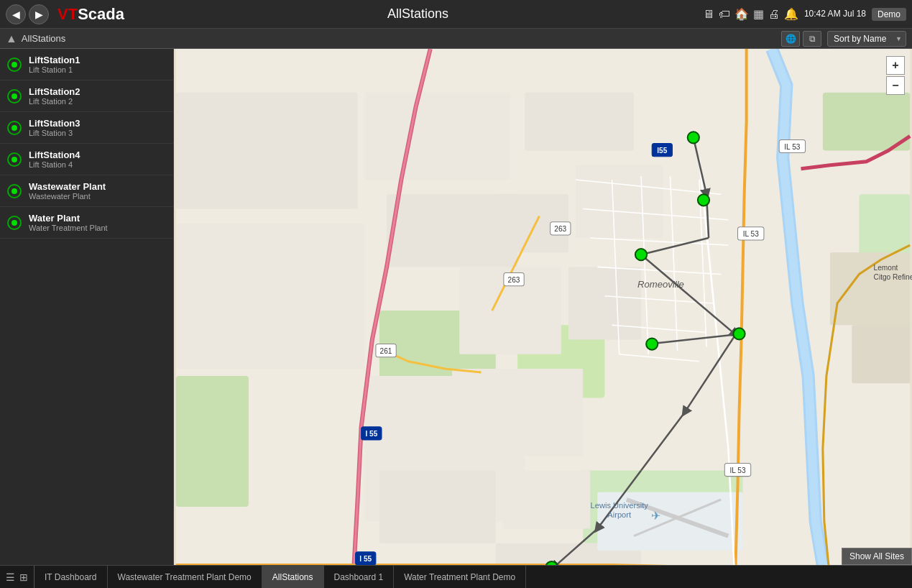  Describe the element at coordinates (805, 14) in the screenshot. I see `topbar-right: 🖥 🏷 🏠 ▦ 🖨 🔔 10:42 AM Jul 18 Demo` at that location.